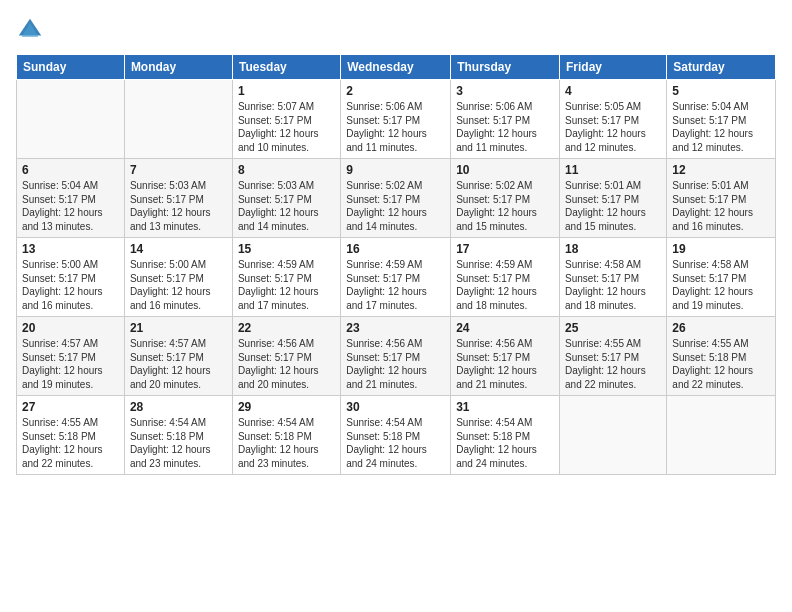 This screenshot has width=792, height=612. I want to click on calendar-cell: 15Sunrise: 4:59 AM Sunset: 5:17 PM Dayli…, so click(286, 278).